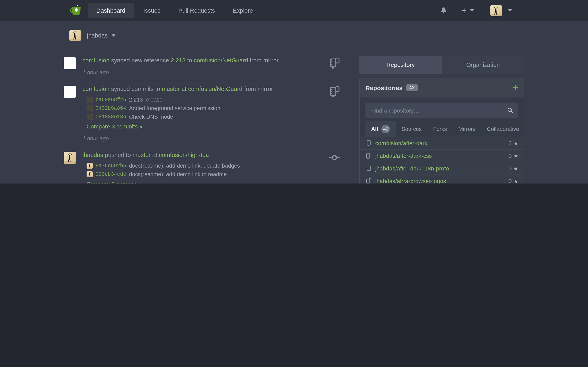  What do you see at coordinates (503, 129) in the screenshot?
I see `filter-label: Collaborative` at bounding box center [503, 129].